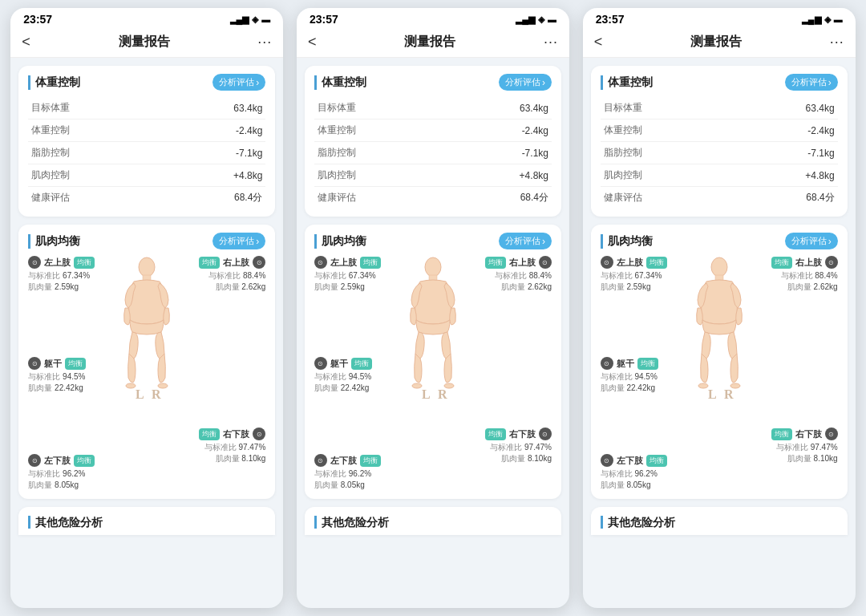  Describe the element at coordinates (359, 374) in the screenshot. I see `muscle-left-2: ⊙ 左上肢 均衡 与标准比 67.34% 肌肉量 2.59kg ⊙ 躯干` at that location.